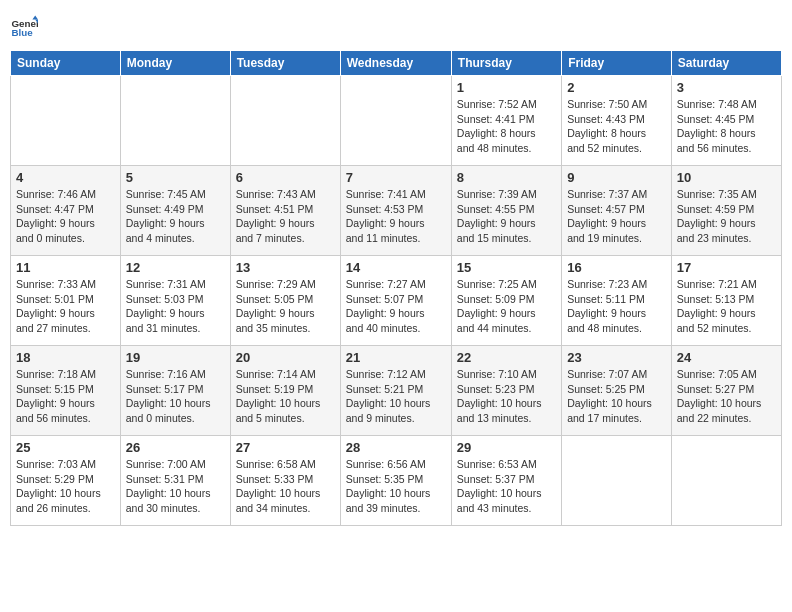  Describe the element at coordinates (726, 126) in the screenshot. I see `day-info: Sunrise: 7:48 AM Sunset: 4:45 PM Dayligh…` at that location.